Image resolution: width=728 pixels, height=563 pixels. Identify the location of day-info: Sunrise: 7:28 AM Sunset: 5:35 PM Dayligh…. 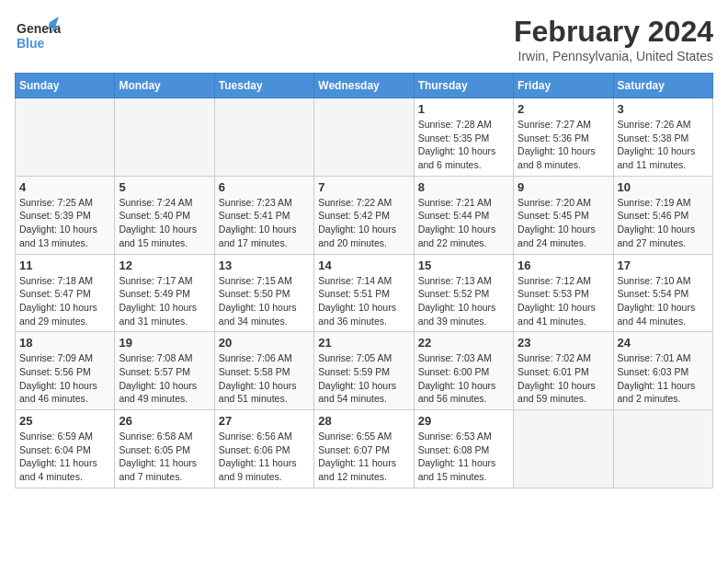
(463, 145).